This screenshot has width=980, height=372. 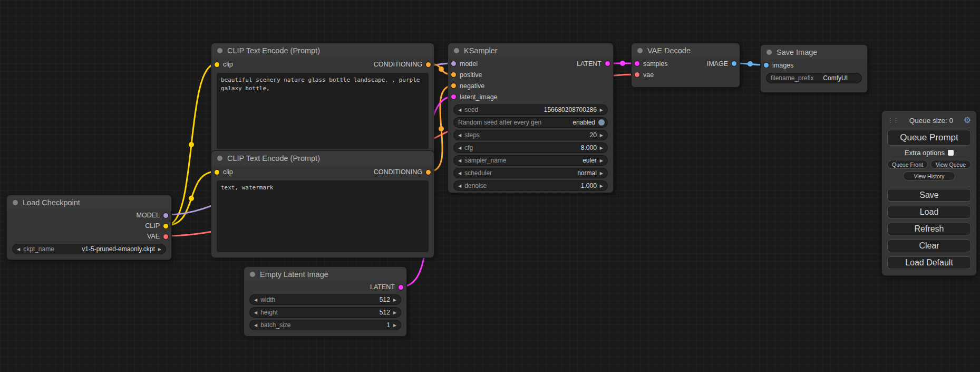 What do you see at coordinates (530, 135) in the screenshot?
I see `steps-widget: ◀ steps 20 ▶` at bounding box center [530, 135].